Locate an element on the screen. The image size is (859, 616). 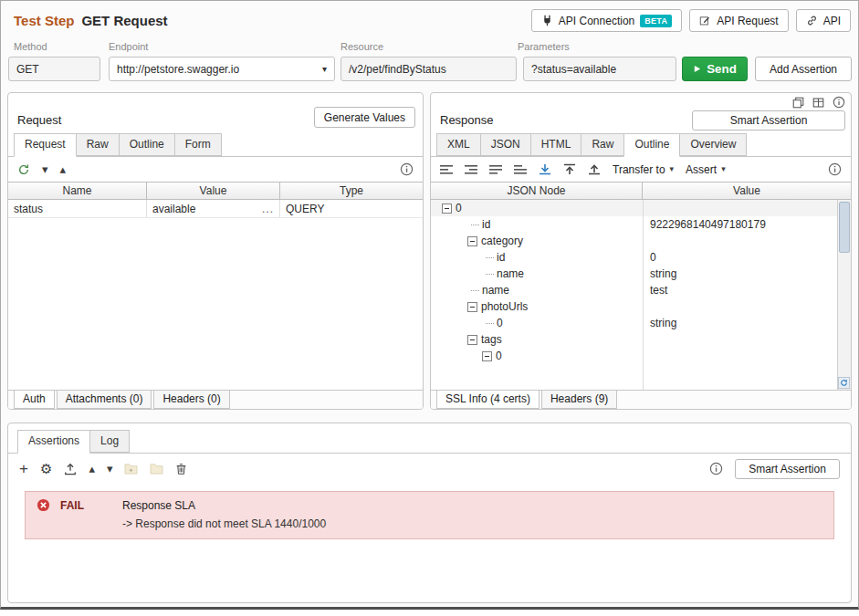
api-connection-label: API Connection is located at coordinates (597, 21).